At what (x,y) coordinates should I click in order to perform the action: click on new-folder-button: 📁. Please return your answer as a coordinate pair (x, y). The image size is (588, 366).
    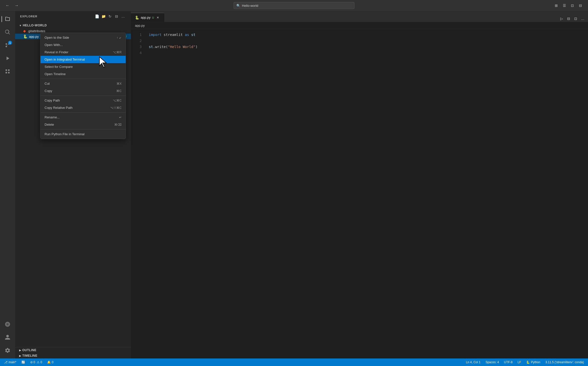
    Looking at the image, I should click on (103, 16).